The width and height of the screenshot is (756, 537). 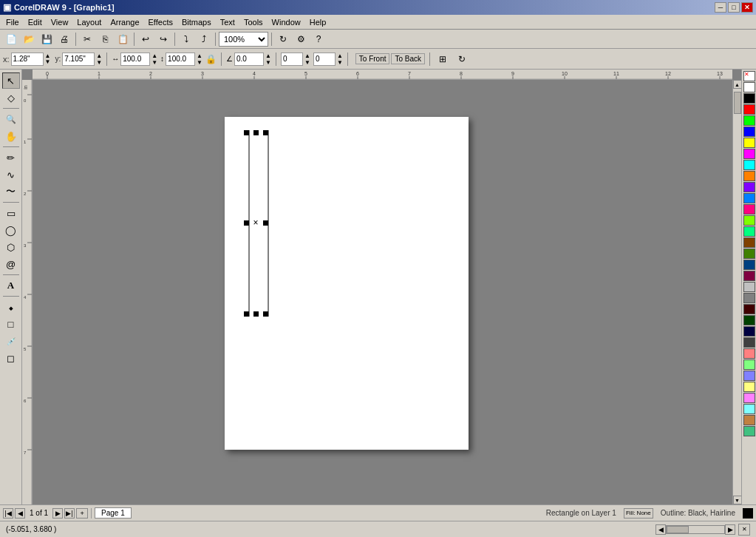 I want to click on color-orange, so click(x=749, y=176).